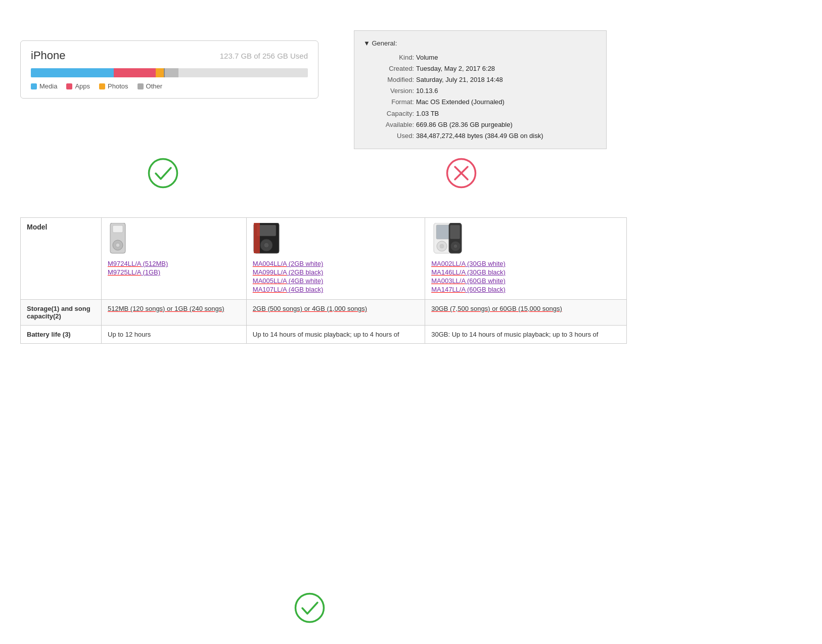 The height and width of the screenshot is (644, 822). I want to click on battery-label: Battery life (3), so click(49, 335).